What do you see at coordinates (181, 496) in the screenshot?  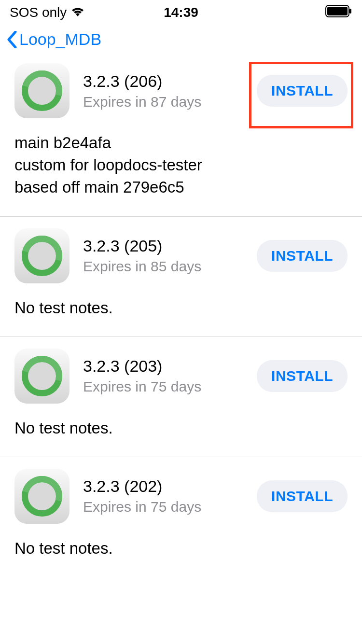 I see `build-header: 3.2.3 (202) Expires in 75 days INSTALL` at bounding box center [181, 496].